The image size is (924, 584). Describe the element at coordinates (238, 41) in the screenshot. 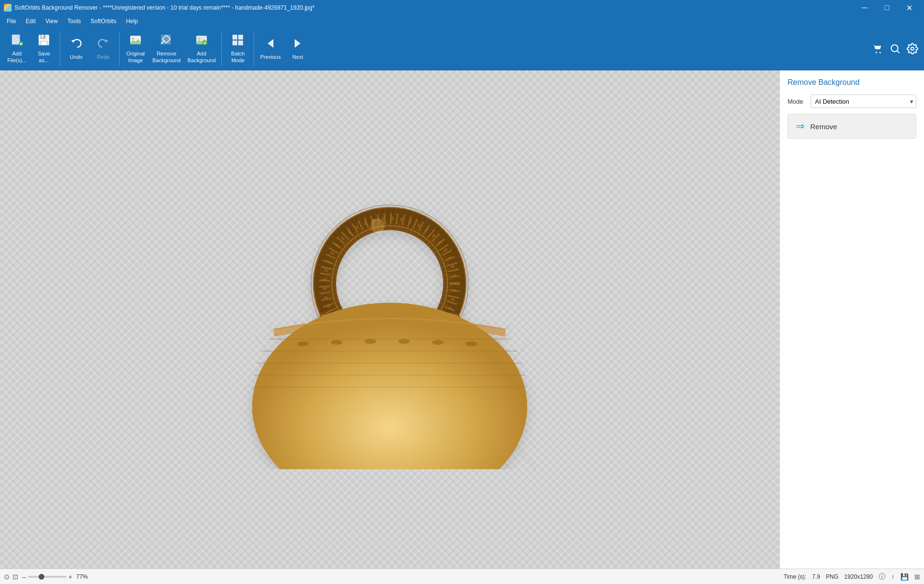

I see `batch-mode-icon` at that location.